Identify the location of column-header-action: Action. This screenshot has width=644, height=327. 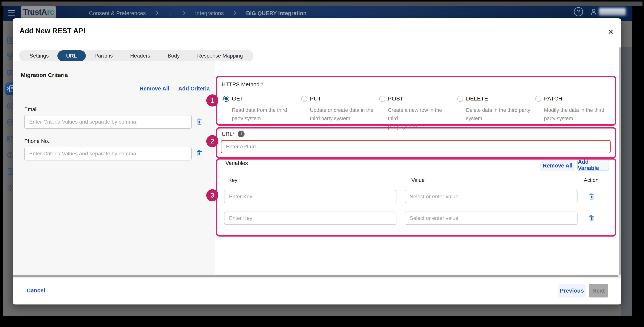
(591, 180).